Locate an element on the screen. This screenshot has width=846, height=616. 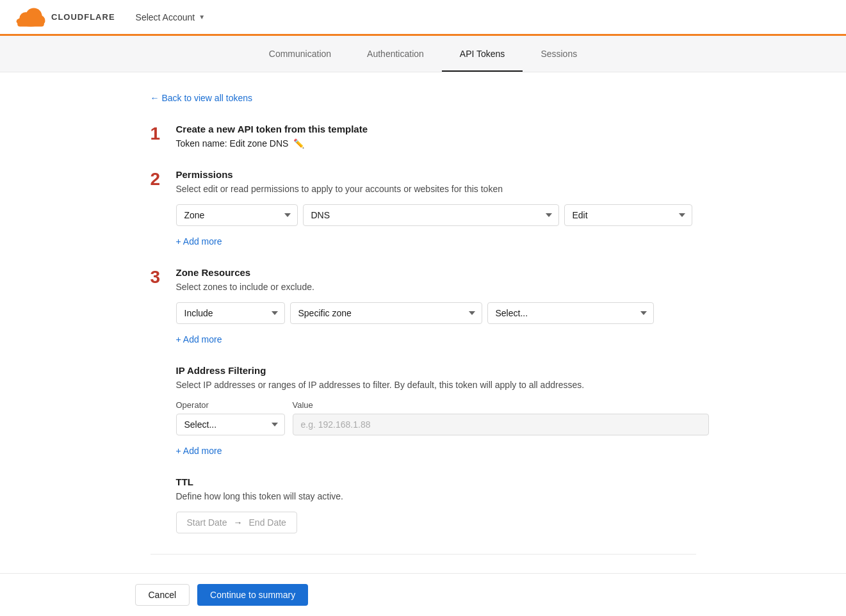
start-date-label: Start Date is located at coordinates (207, 523).